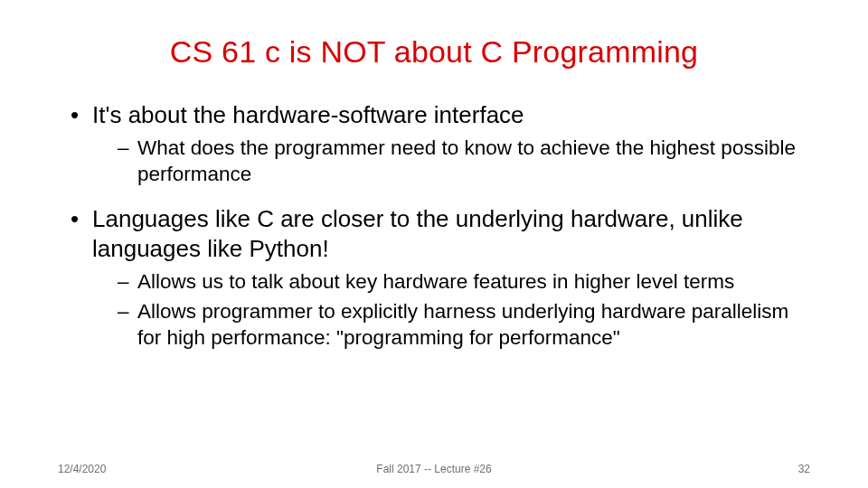  What do you see at coordinates (466, 162) in the screenshot?
I see `sub-bullet-item: What does the programmer need to know to…` at bounding box center [466, 162].